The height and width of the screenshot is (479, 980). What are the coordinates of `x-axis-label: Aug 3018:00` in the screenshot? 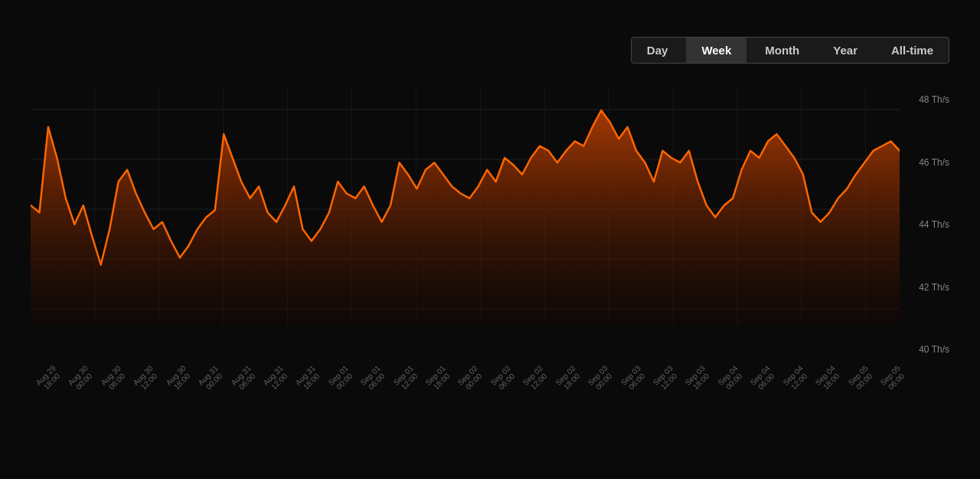 It's located at (178, 379).